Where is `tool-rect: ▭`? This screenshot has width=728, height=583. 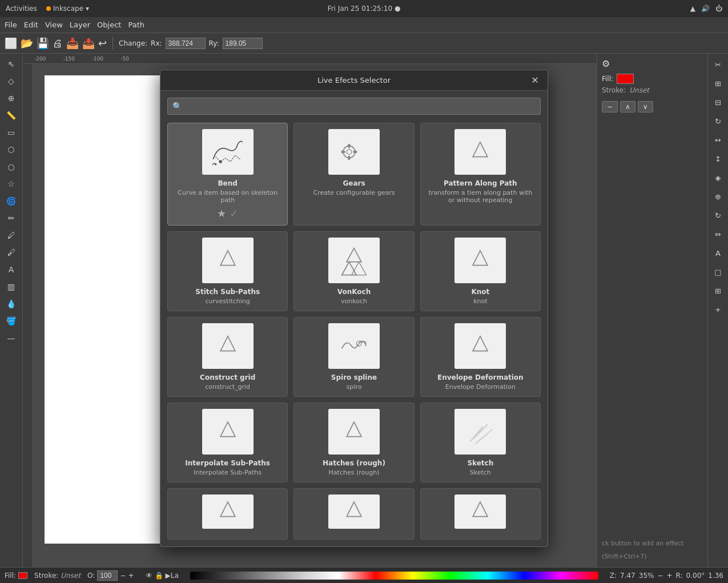 tool-rect: ▭ is located at coordinates (11, 132).